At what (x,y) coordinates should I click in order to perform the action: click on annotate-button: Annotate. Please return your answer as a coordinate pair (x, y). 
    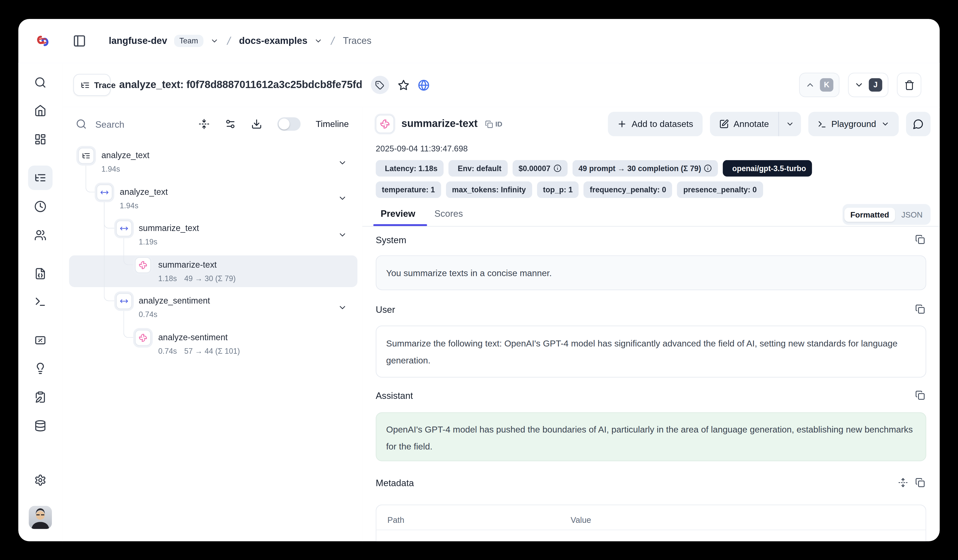
    Looking at the image, I should click on (744, 124).